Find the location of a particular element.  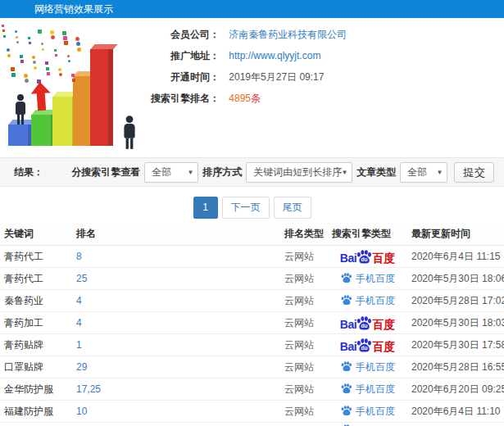

header-engine-type: 搜索引擎类型 is located at coordinates (367, 234).